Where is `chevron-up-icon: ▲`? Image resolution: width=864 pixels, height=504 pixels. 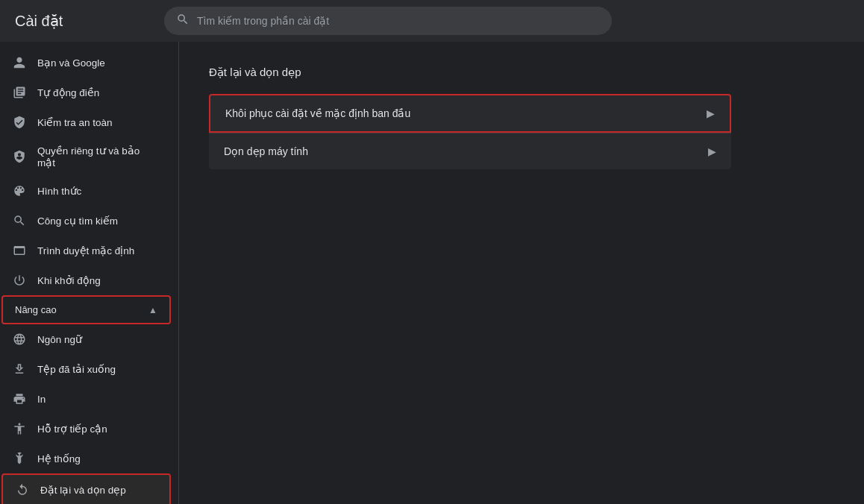 chevron-up-icon: ▲ is located at coordinates (153, 310).